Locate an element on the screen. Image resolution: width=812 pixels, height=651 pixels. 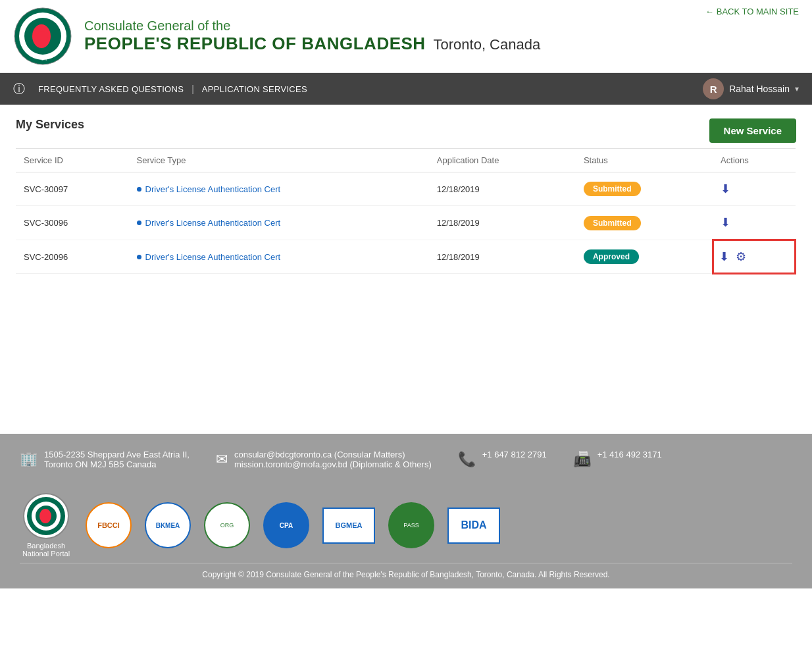
footer-address: 🏢 1505-2235 Sheppard Ave East Atria II, … is located at coordinates (105, 459).